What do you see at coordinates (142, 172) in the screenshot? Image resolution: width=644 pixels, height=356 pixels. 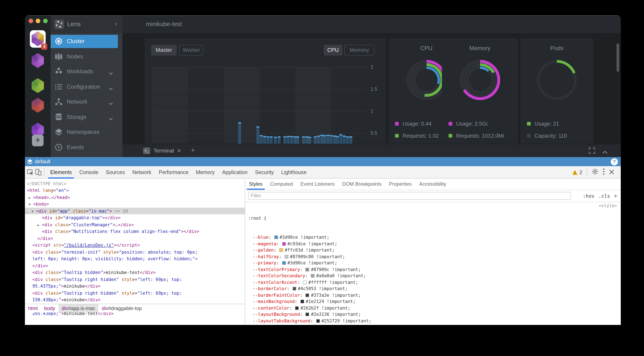 I see `devtools-tab-network: Network` at bounding box center [142, 172].